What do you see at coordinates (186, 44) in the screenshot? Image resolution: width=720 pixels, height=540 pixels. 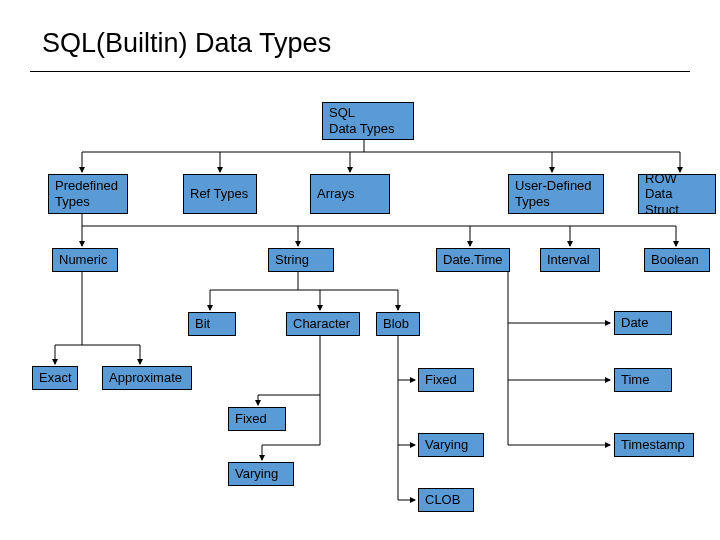 I see `page-title: SQL(Builtin) Data Types` at bounding box center [186, 44].